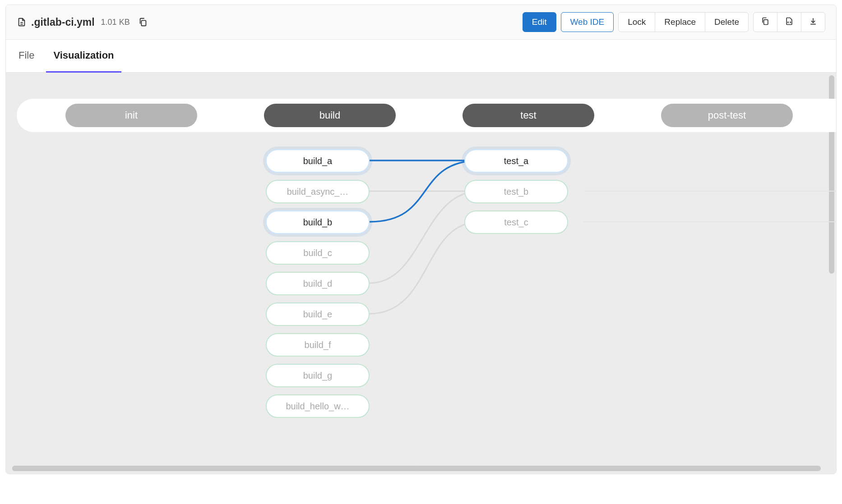 The image size is (842, 504). Describe the element at coordinates (318, 314) in the screenshot. I see `job-build-e: build_e` at that location.